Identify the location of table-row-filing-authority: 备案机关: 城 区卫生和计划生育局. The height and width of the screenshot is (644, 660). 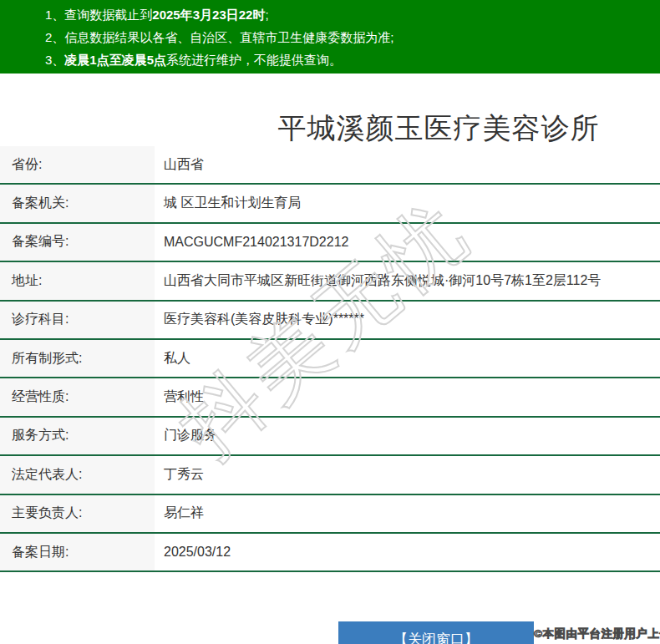
(330, 204).